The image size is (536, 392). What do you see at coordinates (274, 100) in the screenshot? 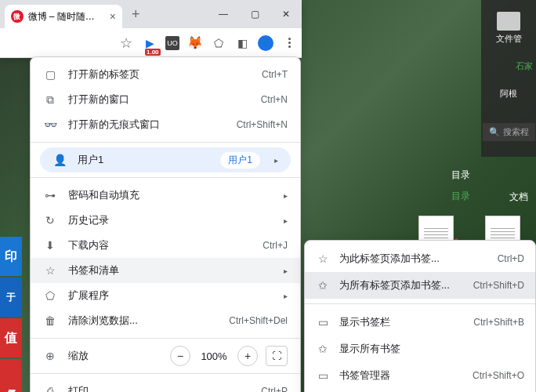
I see `shortcut: Ctrl+N` at bounding box center [274, 100].